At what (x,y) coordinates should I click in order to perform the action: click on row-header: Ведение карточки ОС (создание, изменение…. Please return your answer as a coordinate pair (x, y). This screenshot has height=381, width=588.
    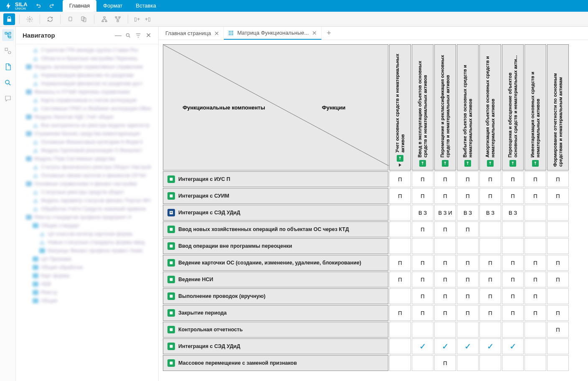
    Looking at the image, I should click on (276, 263).